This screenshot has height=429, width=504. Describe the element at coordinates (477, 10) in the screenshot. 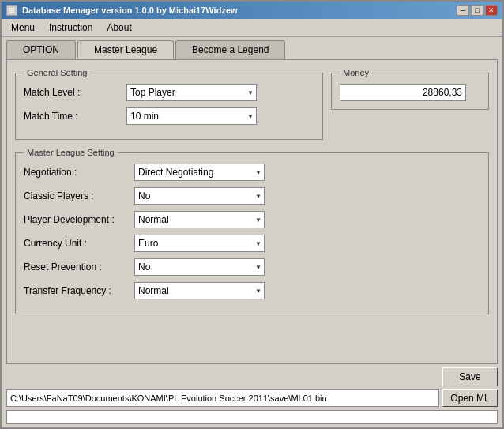

I see `title-controls: ─ □ ✕` at that location.